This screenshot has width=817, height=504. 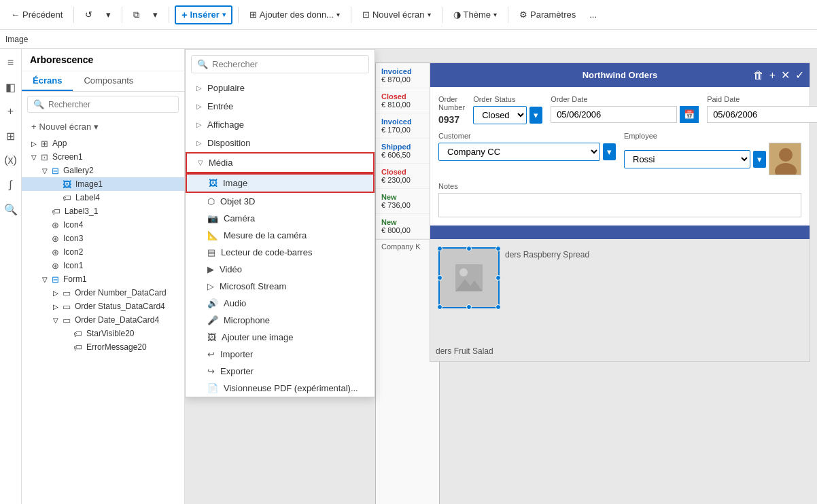 What do you see at coordinates (103, 143) in the screenshot?
I see `tree-item-app: ▷ ⊞ App` at bounding box center [103, 143].